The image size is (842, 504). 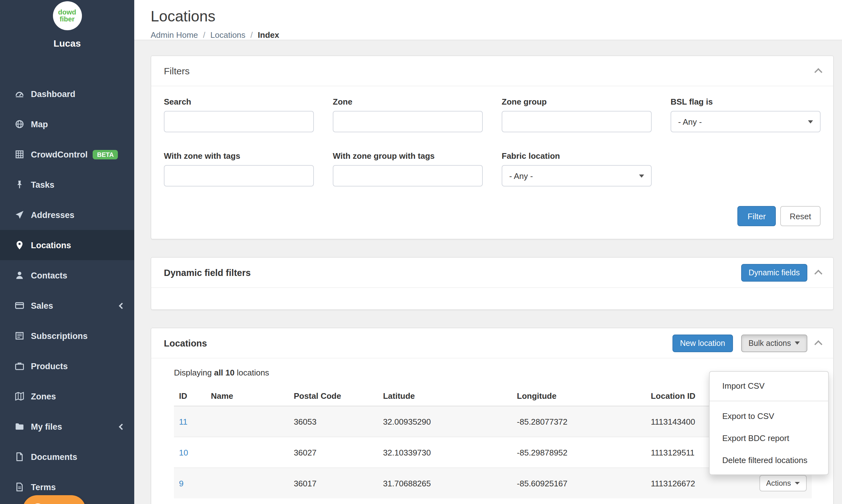 What do you see at coordinates (492, 299) in the screenshot?
I see `dynamic-fields-body` at bounding box center [492, 299].